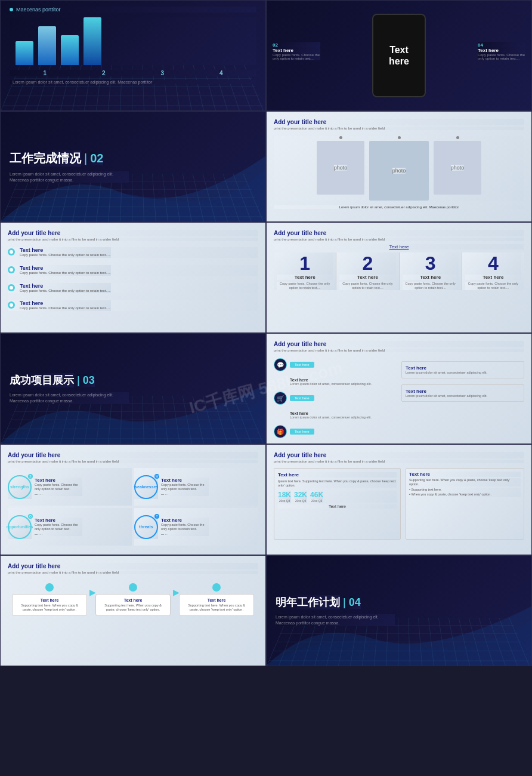 This screenshot has height=776, width=532. What do you see at coordinates (30, 476) in the screenshot?
I see `swot-badge-s: S` at bounding box center [30, 476].